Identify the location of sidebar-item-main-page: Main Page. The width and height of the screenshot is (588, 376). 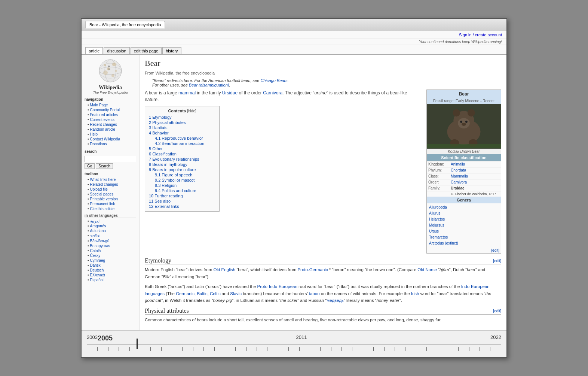
(99, 105).